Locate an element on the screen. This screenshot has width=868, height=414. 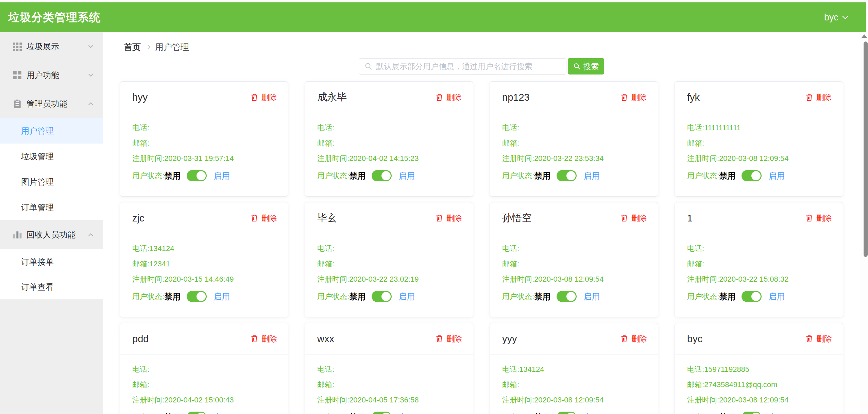
sidebar-item-garbage-display: 垃圾展示 is located at coordinates (51, 47).